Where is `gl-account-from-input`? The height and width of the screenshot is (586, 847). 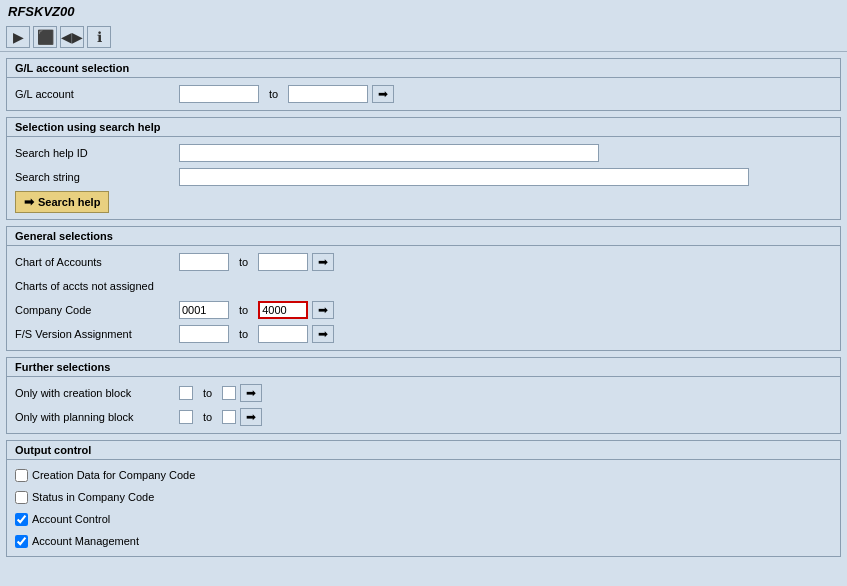 gl-account-from-input is located at coordinates (219, 94).